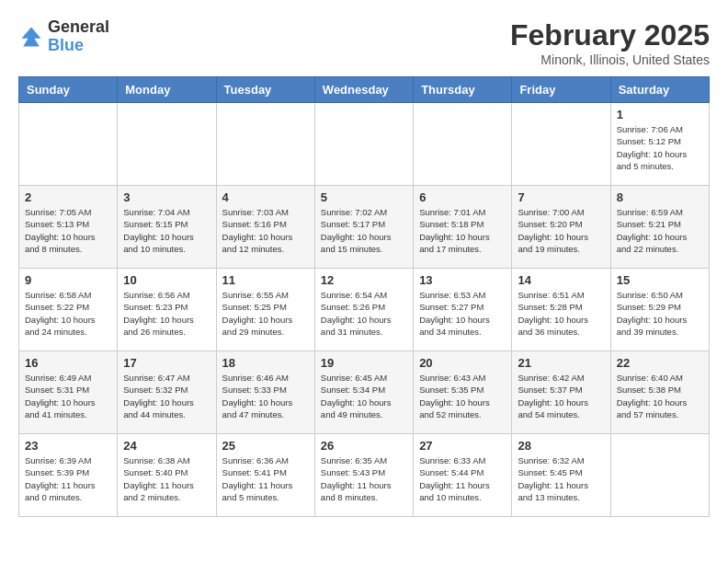 This screenshot has height=563, width=728. I want to click on day-info: Sunrise: 6:35 AM Sunset: 5:43 PM Dayligh…, so click(364, 478).